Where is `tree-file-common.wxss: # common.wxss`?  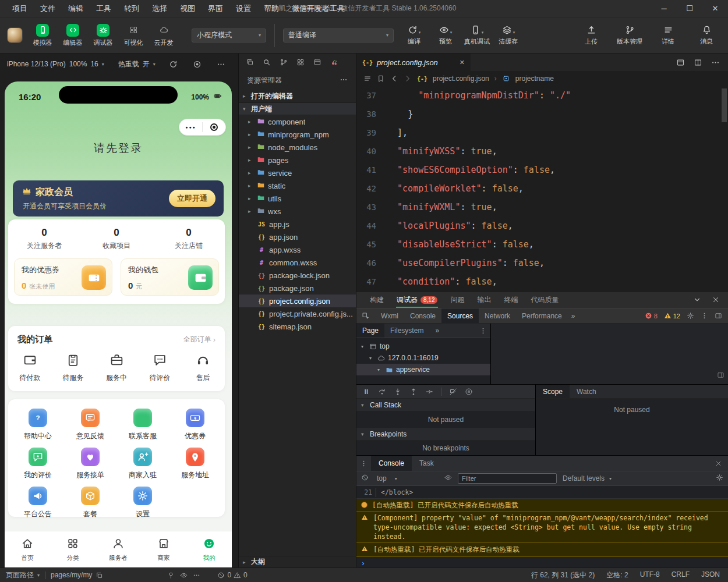
tree-file-common.wxss: # common.wxss is located at coordinates (297, 262).